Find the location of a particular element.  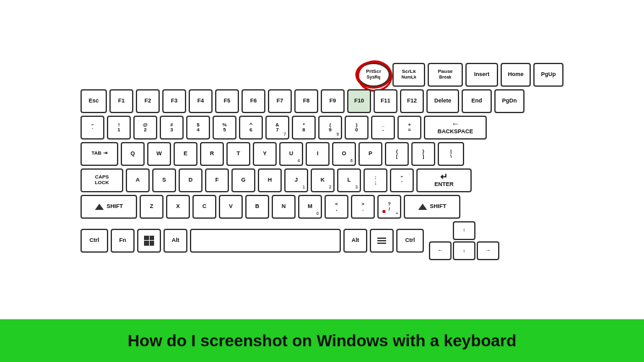

a-key: A is located at coordinates (138, 180).